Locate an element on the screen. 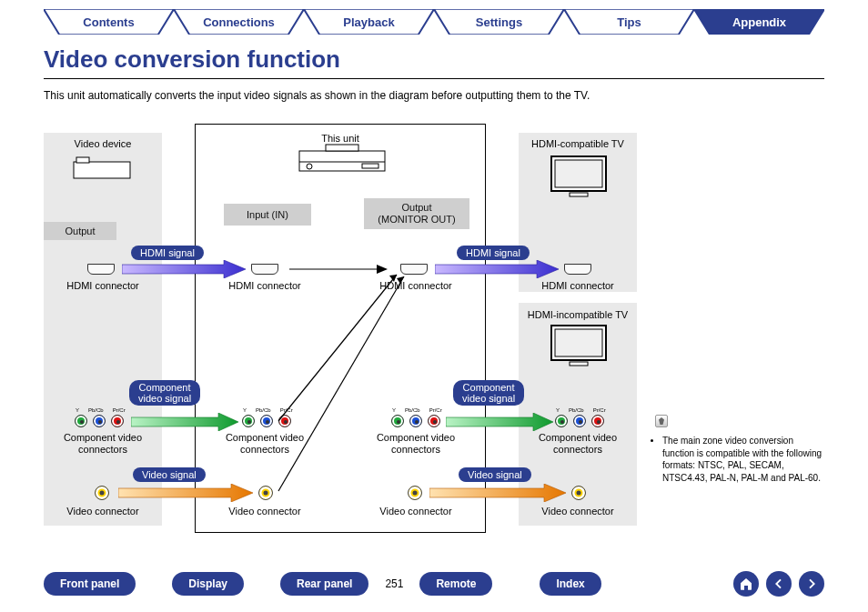  badge-hdmi-signal-right: HDMI signal is located at coordinates (493, 253).